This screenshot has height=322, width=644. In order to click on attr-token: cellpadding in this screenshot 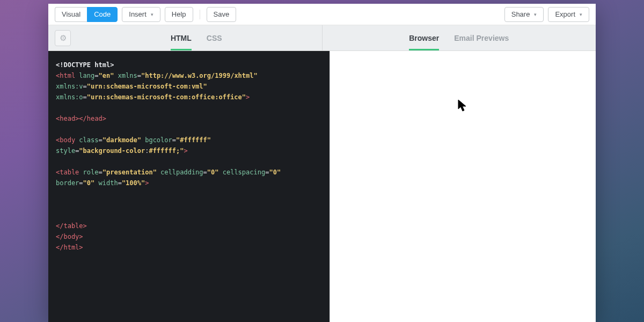, I will do `click(180, 172)`.